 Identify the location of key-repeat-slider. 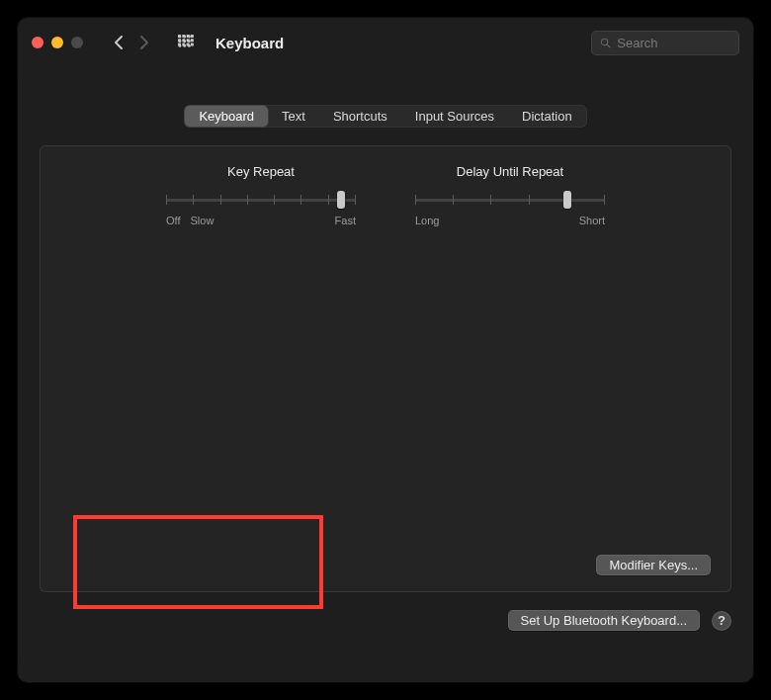
(261, 201).